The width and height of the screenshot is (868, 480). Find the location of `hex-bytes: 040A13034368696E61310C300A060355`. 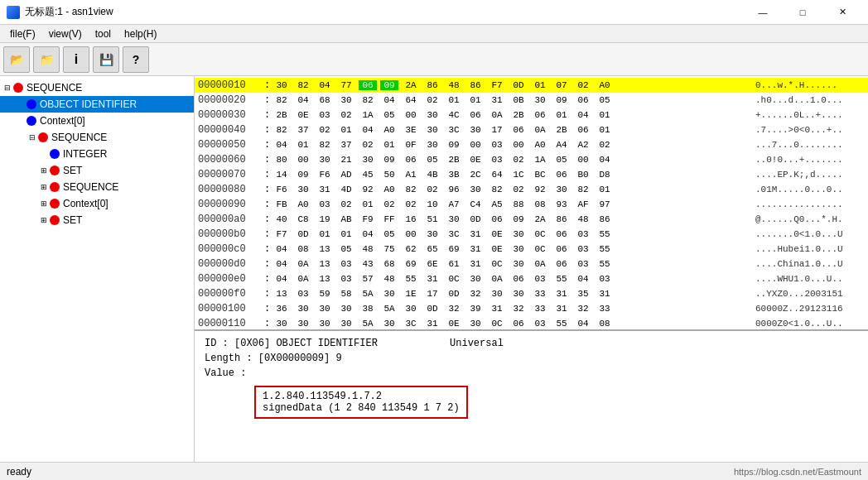

hex-bytes: 040A13034368696E61310C300A060355 is located at coordinates (510, 264).